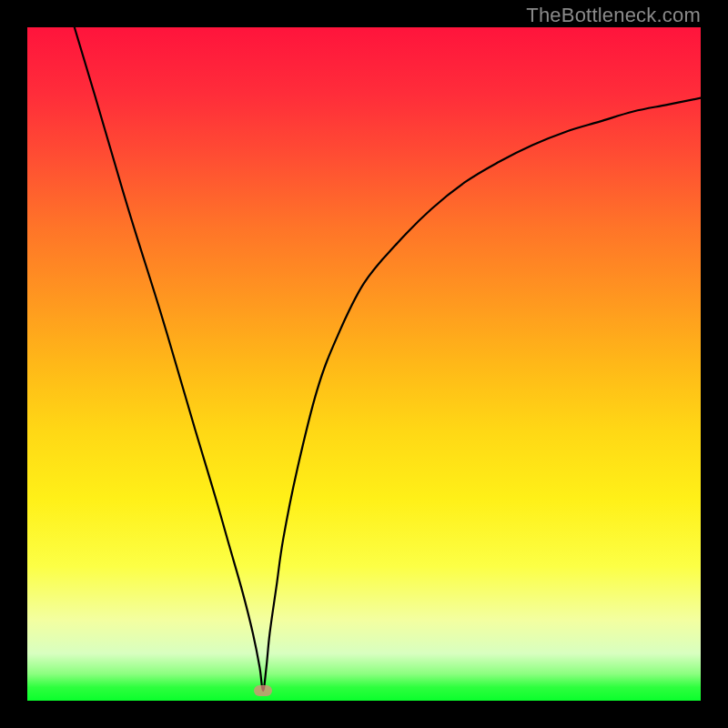 The height and width of the screenshot is (728, 728). Describe the element at coordinates (613, 15) in the screenshot. I see `watermark-text: TheBottleneck.com` at that location.